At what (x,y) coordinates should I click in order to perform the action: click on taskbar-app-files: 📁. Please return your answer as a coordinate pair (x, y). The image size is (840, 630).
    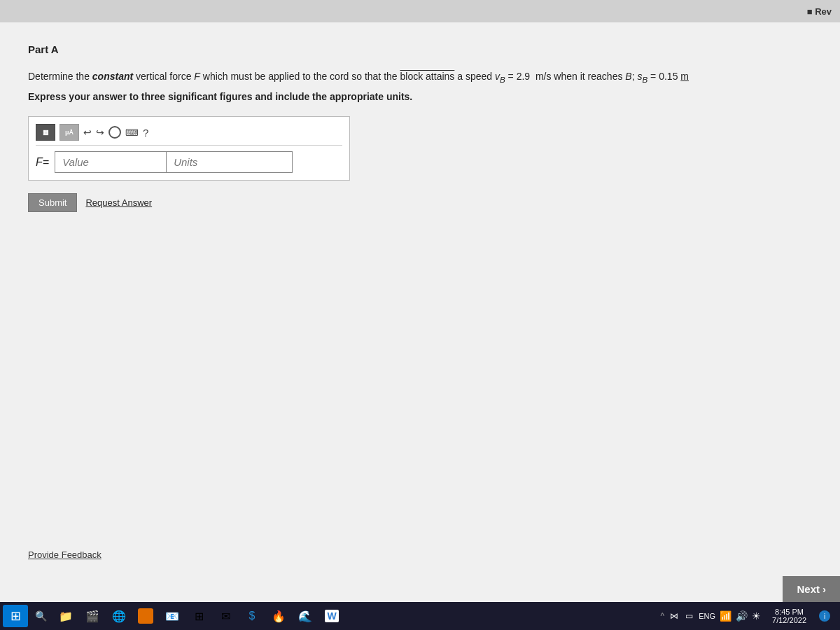
    Looking at the image, I should click on (66, 616).